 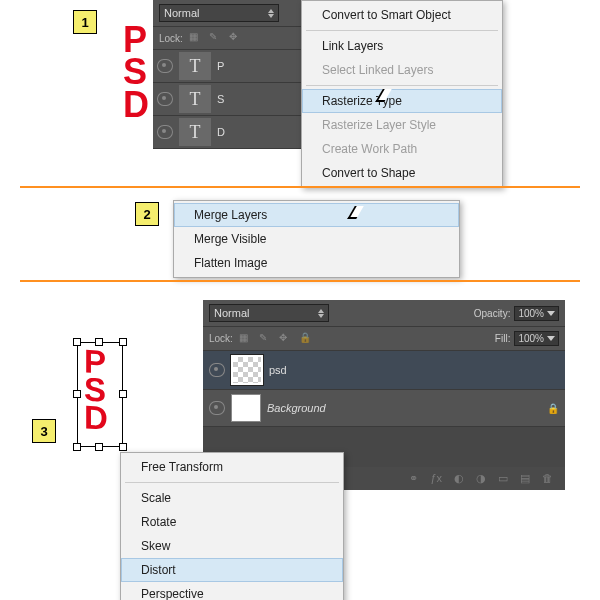 What do you see at coordinates (147, 214) in the screenshot?
I see `step-2-badge: 2` at bounding box center [147, 214].